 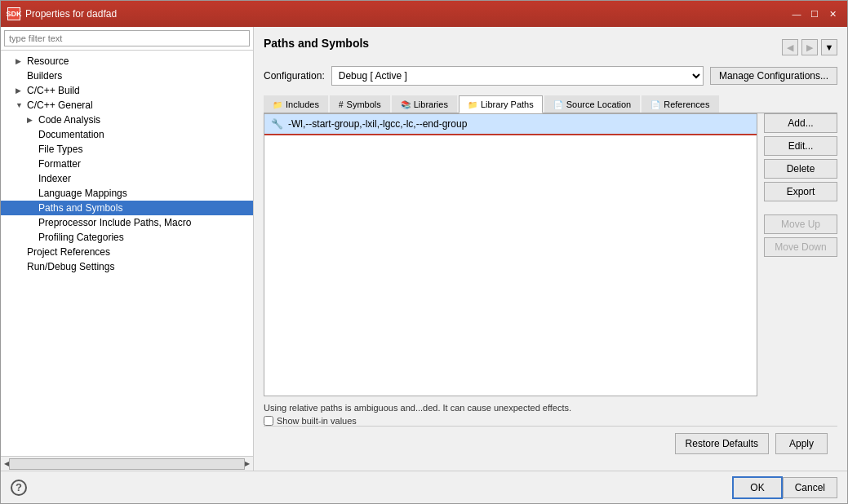 What do you see at coordinates (127, 76) in the screenshot?
I see `sidebar-item-builders: Builders` at bounding box center [127, 76].